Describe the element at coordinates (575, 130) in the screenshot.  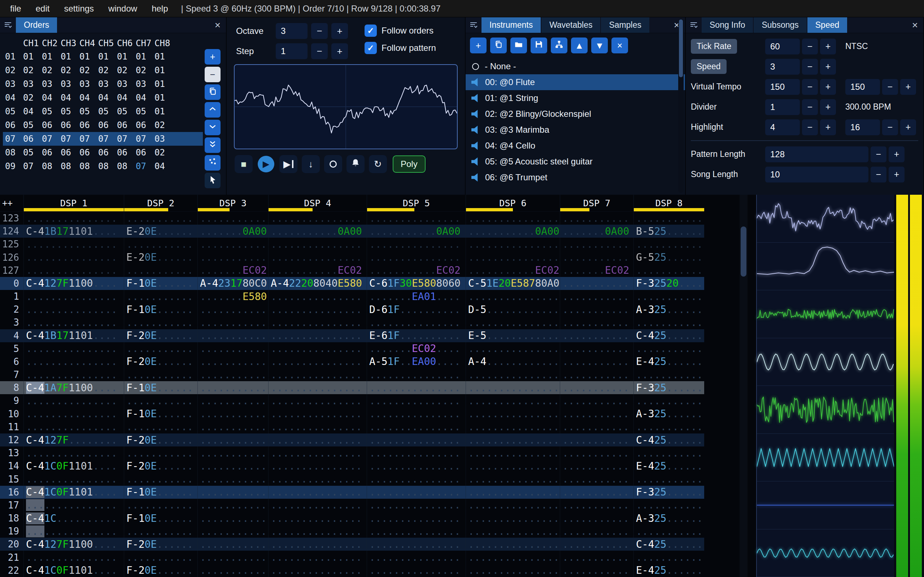
I see `instrument-item: 03: @3 Marimba` at that location.